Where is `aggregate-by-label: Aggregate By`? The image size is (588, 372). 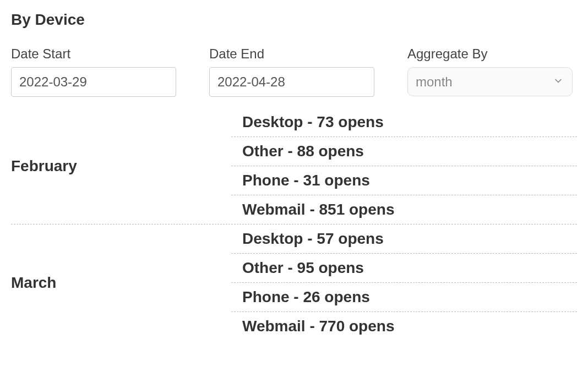
aggregate-by-label: Aggregate By is located at coordinates (490, 54).